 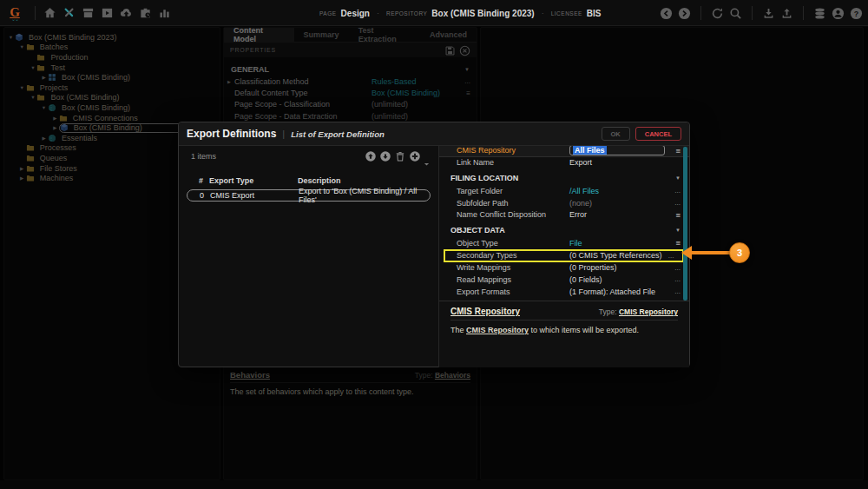 I want to click on imports-icon, so click(x=108, y=12).